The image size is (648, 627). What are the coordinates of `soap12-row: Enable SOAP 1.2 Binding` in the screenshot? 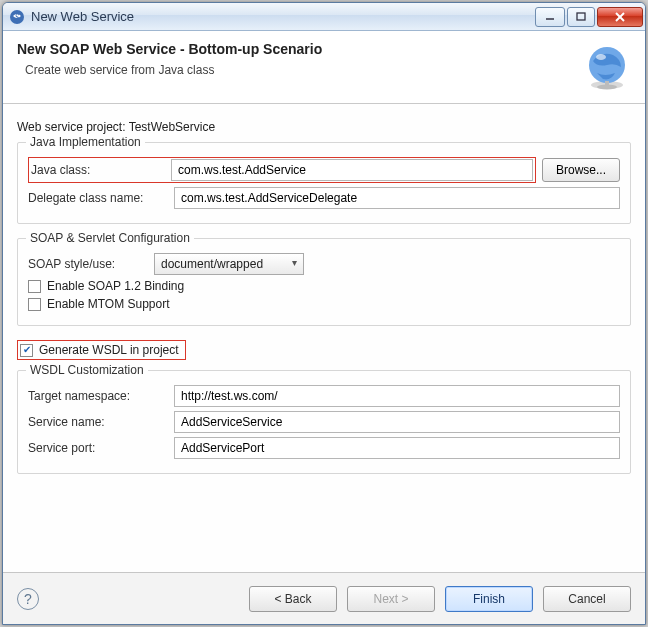 It's located at (324, 286).